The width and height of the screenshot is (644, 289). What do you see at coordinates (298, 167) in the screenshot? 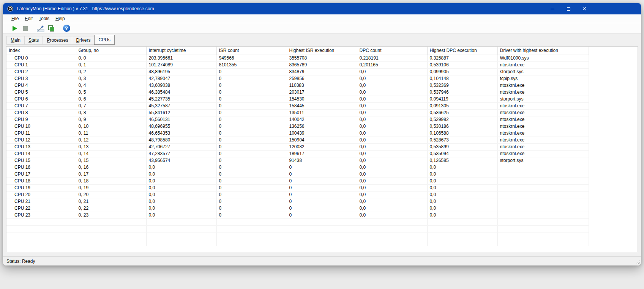
I see `table-row: CPU 160, 160,0000,00,0` at bounding box center [298, 167].